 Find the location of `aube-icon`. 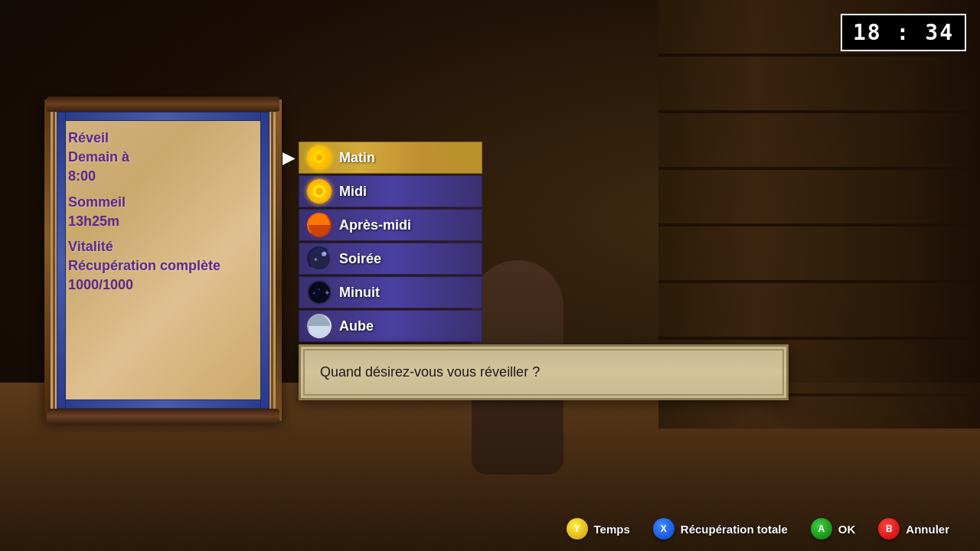

aube-icon is located at coordinates (319, 326).